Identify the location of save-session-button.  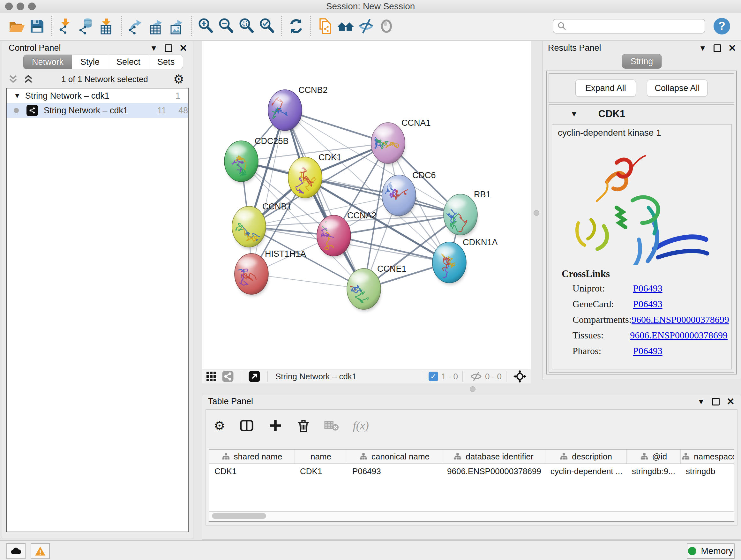
(37, 26).